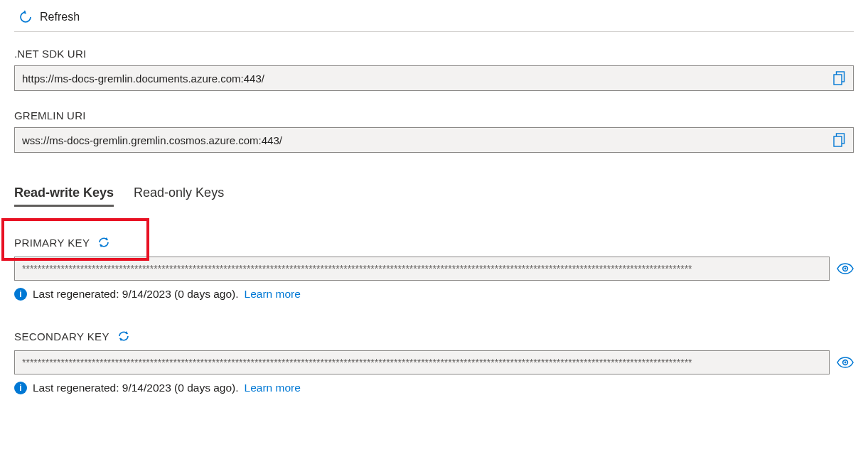 The image size is (868, 469). I want to click on gremlin-uri-field: wss://ms-docs-gremlin.gremlin.cosmos.azu…, so click(434, 140).